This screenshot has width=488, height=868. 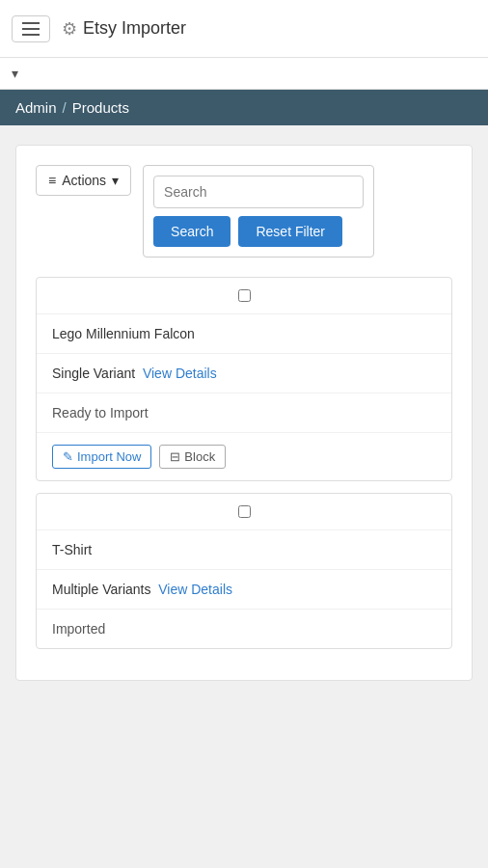 What do you see at coordinates (244, 211) in the screenshot?
I see `actions-row: ≡ Actions ▾ Search Reset Filter` at bounding box center [244, 211].